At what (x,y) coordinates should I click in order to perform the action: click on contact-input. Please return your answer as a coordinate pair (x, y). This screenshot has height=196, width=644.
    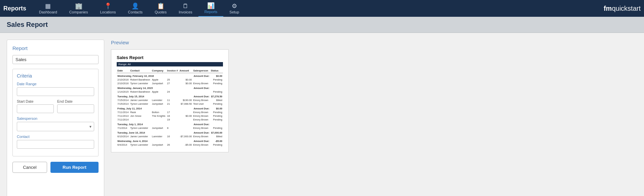
    Looking at the image, I should click on (55, 144).